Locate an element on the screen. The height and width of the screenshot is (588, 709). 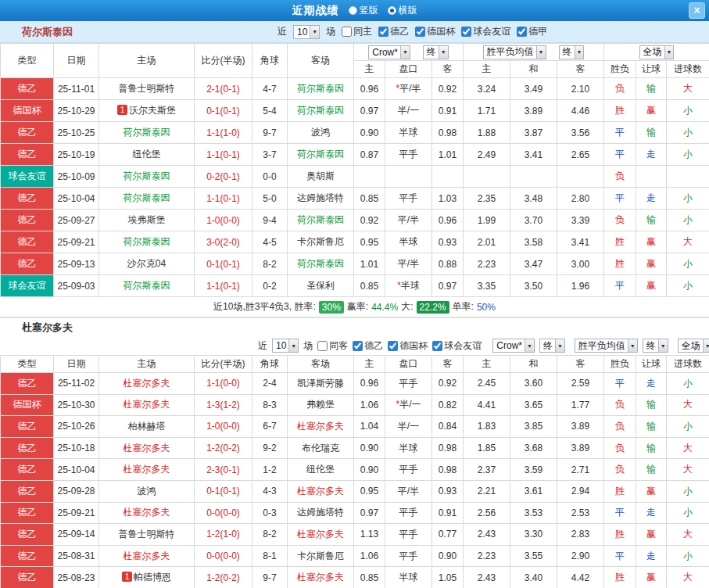
home-team-cell: 柏林赫塔 is located at coordinates (147, 427).